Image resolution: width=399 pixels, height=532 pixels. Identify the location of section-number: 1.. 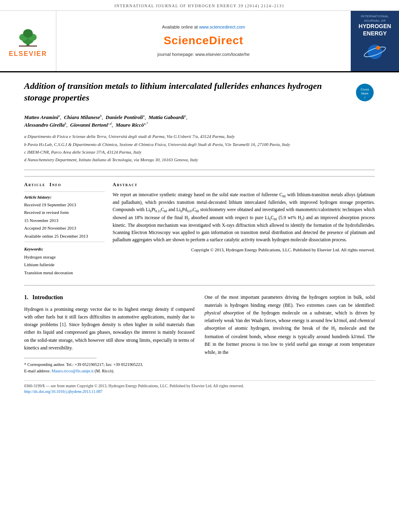
(27, 298).